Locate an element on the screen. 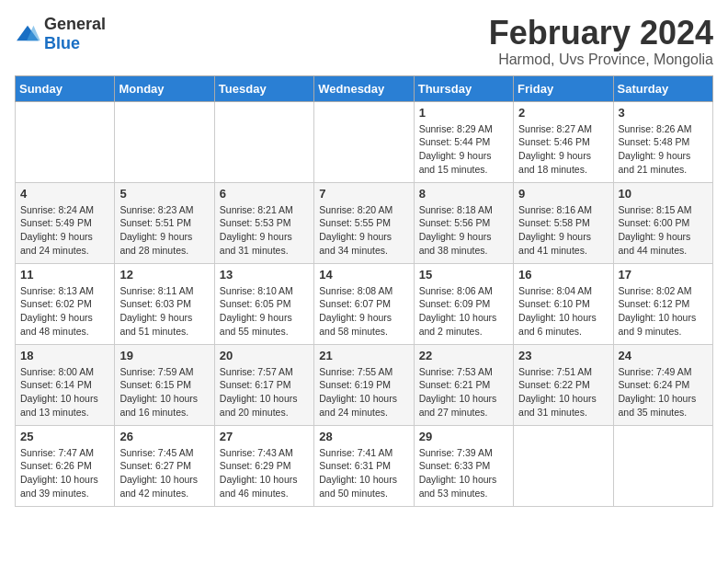 The image size is (728, 563). calendar-cell: 13Sunrise: 8:10 AM Sunset: 6:05 PM Dayli… is located at coordinates (264, 304).